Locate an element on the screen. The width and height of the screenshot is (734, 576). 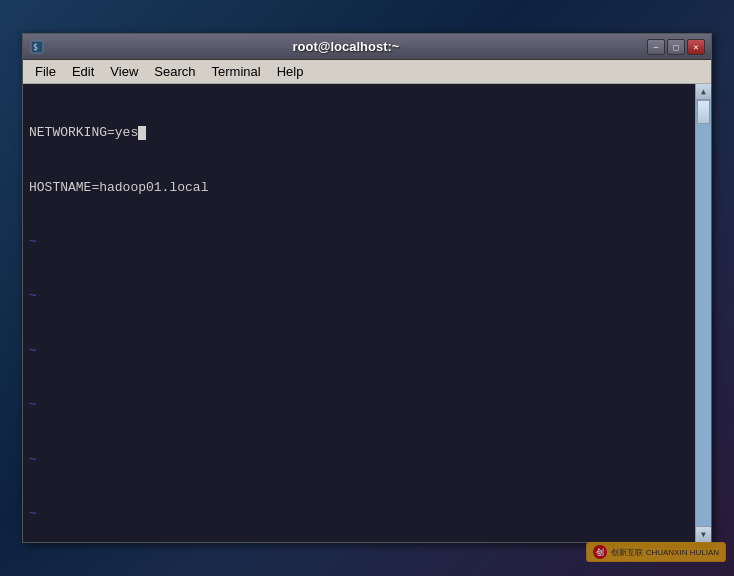
text-cursor is located at coordinates (142, 133).